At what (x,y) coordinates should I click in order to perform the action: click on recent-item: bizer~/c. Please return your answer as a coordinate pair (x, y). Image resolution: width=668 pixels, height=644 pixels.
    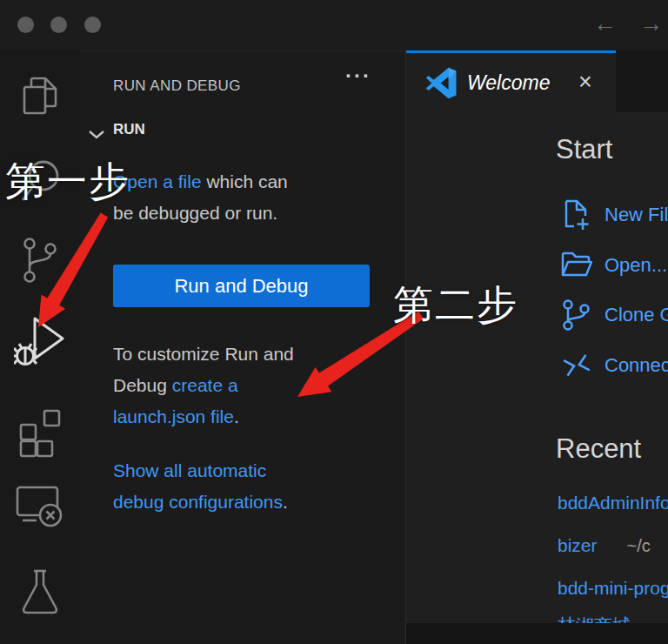
    Looking at the image, I should click on (604, 546).